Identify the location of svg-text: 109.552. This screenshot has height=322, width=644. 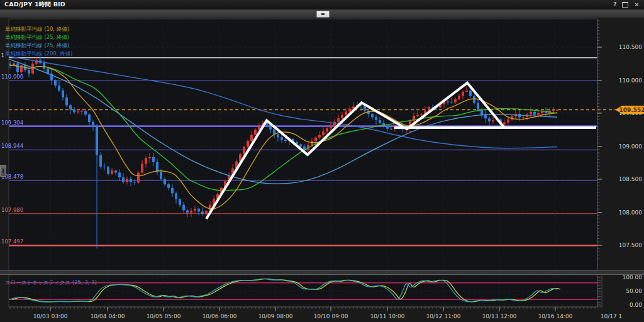
(631, 110).